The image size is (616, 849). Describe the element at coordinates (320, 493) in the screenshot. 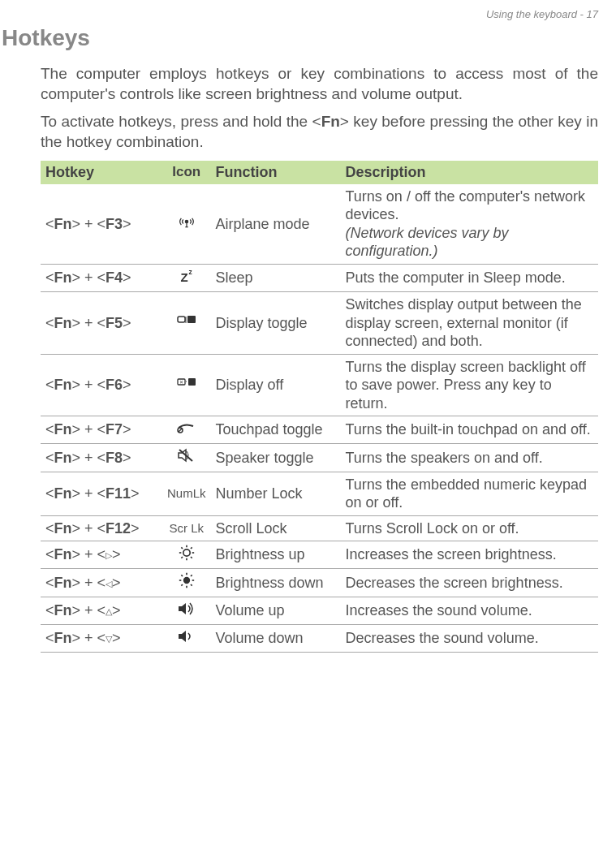

I see `table-row: <Fn> + <F11>NumLkNumber LockTurns the em…` at that location.